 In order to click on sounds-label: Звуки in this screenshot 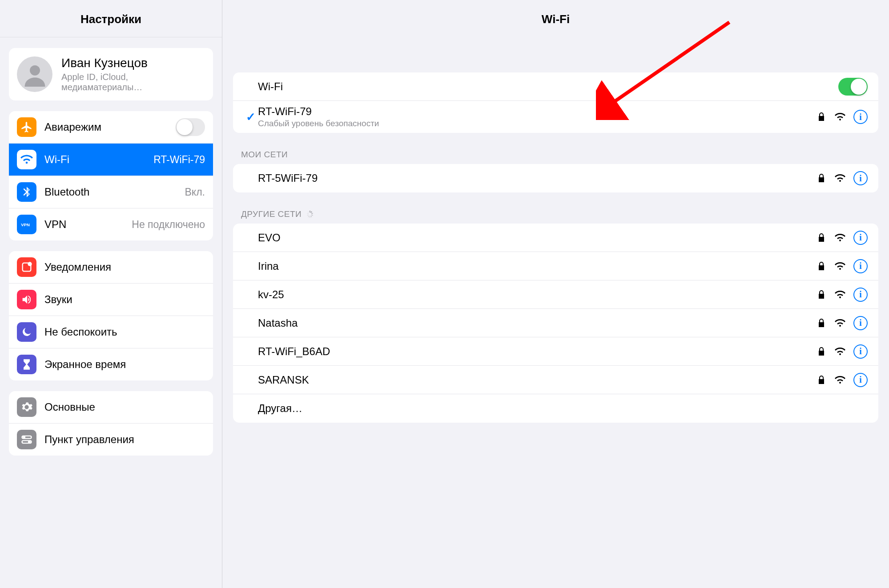, I will do `click(125, 300)`.